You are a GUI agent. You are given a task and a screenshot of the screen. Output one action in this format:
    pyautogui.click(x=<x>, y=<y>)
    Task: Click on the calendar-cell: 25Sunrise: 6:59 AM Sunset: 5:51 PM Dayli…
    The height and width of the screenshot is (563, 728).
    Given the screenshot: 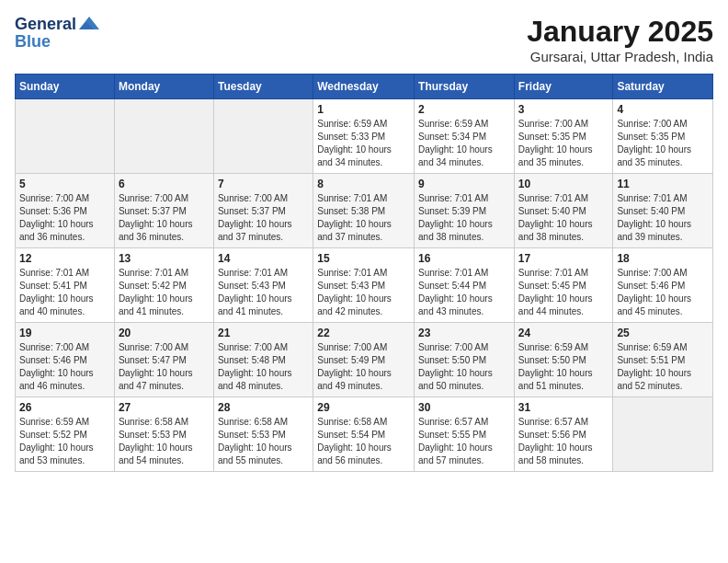 What is the action you would take?
    pyautogui.click(x=664, y=361)
    